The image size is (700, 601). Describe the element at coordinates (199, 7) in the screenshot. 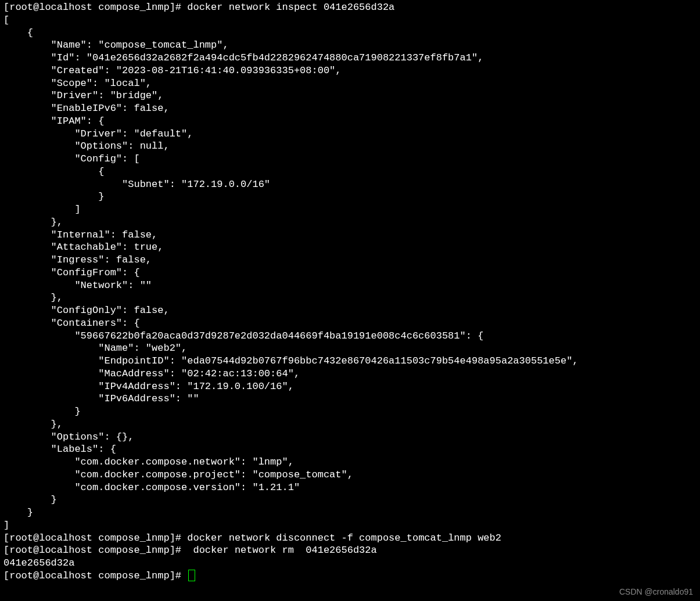

I see `prompt-line-1: [root@localhost compose_lnmp]# docker ne…` at that location.